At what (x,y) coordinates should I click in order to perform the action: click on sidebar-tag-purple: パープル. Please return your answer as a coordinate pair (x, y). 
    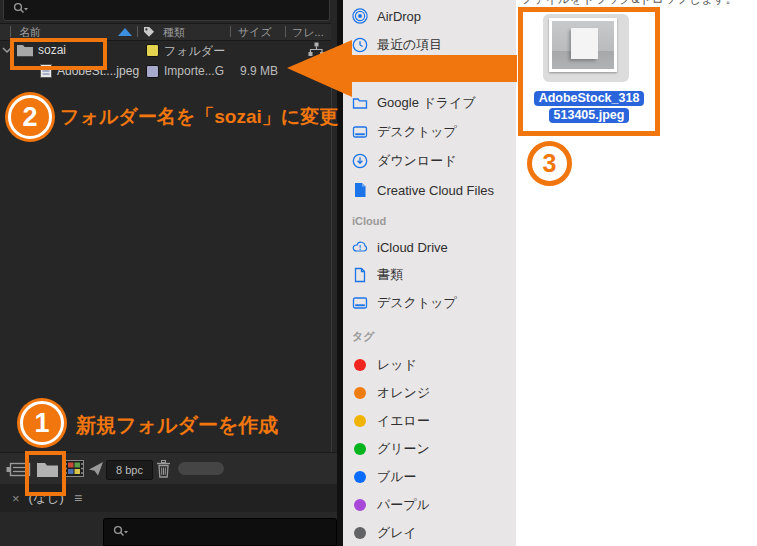
    Looking at the image, I should click on (434, 505).